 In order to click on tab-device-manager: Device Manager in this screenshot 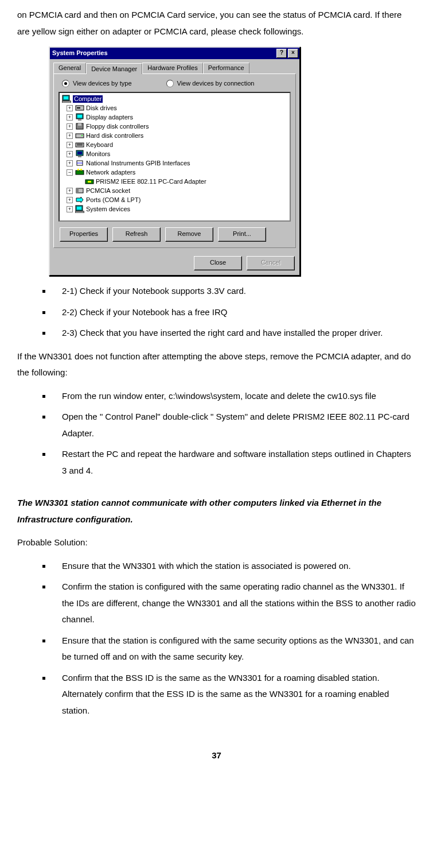, I will do `click(114, 69)`.